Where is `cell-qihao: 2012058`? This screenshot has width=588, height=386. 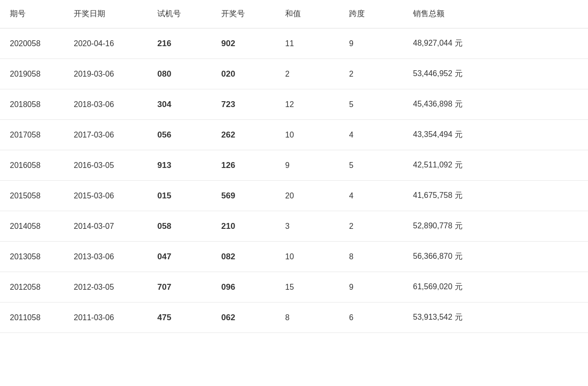 cell-qihao: 2012058 is located at coordinates (32, 287).